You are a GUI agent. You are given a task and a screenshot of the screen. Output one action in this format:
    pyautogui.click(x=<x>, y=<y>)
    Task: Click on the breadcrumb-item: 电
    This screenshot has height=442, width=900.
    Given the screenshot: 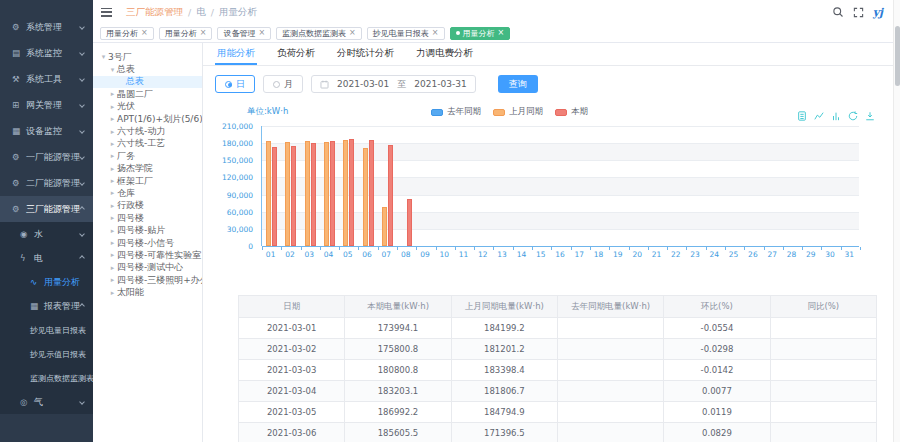 What is the action you would take?
    pyautogui.click(x=201, y=12)
    